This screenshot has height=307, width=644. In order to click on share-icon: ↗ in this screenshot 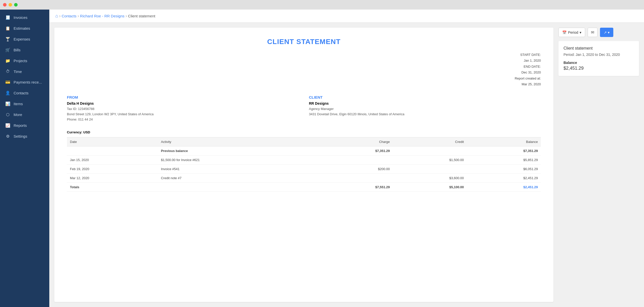, I will do `click(605, 32)`.